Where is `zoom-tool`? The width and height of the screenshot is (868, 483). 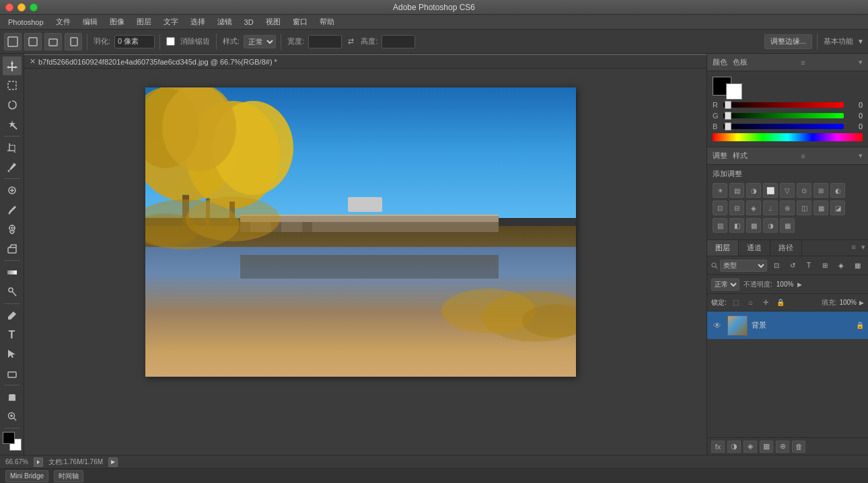
zoom-tool is located at coordinates (12, 416).